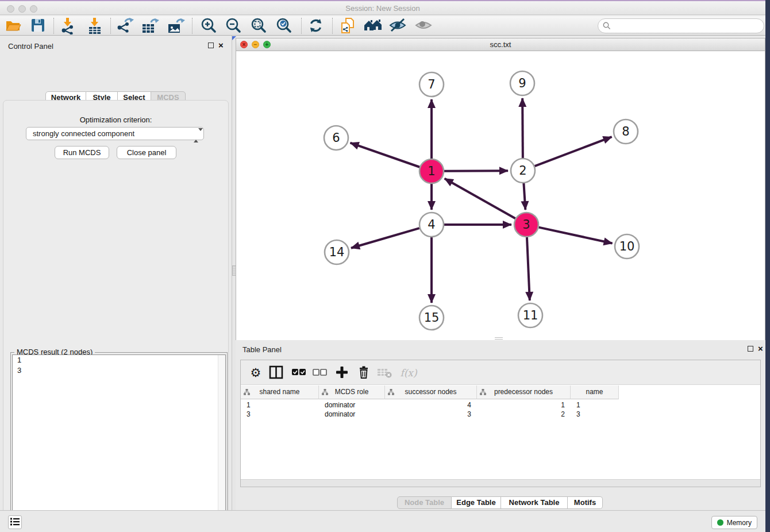 The image size is (770, 532). Describe the element at coordinates (234, 38) in the screenshot. I see `network-selected-flag-icon` at that location.